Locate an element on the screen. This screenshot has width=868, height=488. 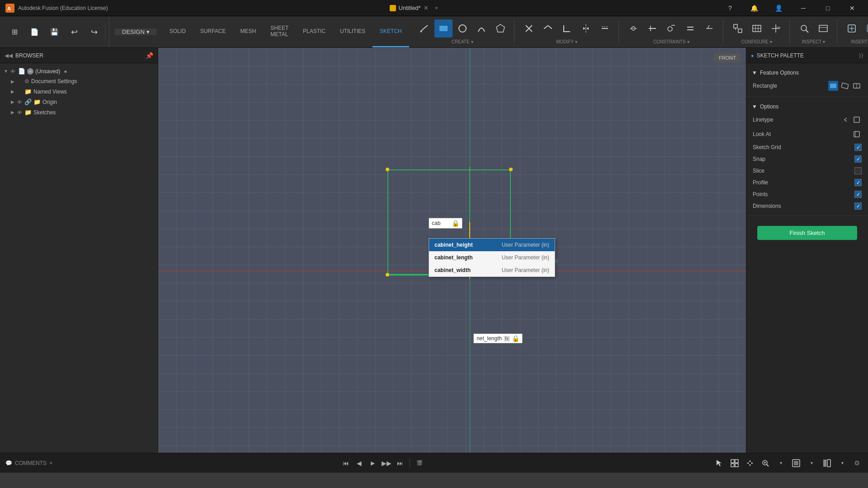
visibility-sketches-icon: 👁 is located at coordinates (19, 113).